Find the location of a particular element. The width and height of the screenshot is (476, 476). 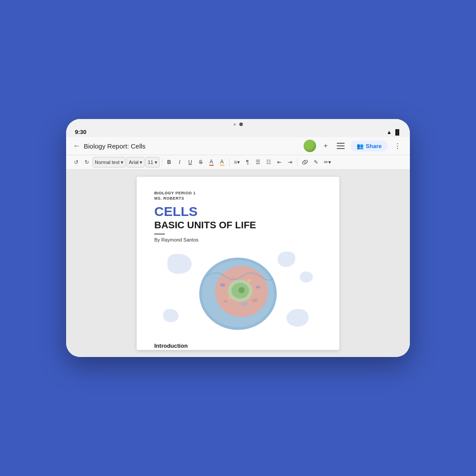

font-size-arrow: ▾ is located at coordinates (156, 162).